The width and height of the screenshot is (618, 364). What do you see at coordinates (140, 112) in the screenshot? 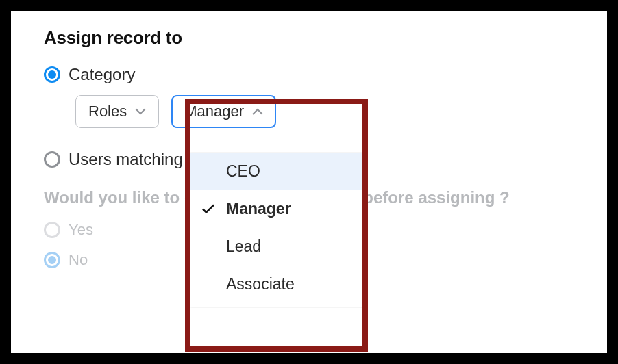
I see `caret-down-icon` at bounding box center [140, 112].